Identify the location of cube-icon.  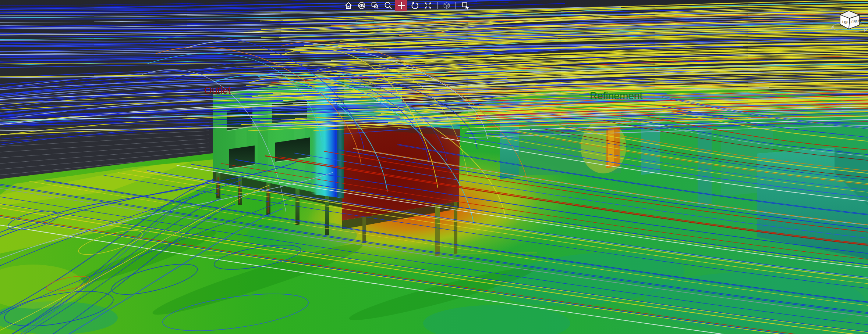
(447, 6).